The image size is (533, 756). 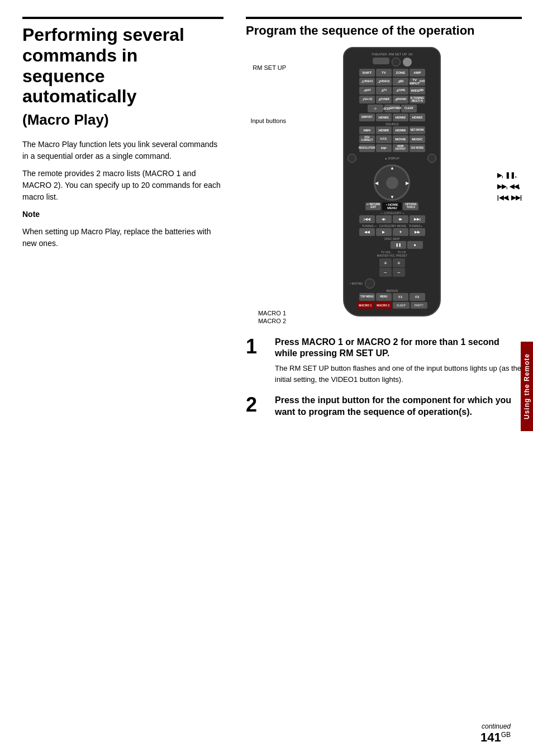 I want to click on continued-label: continued, so click(x=496, y=726).